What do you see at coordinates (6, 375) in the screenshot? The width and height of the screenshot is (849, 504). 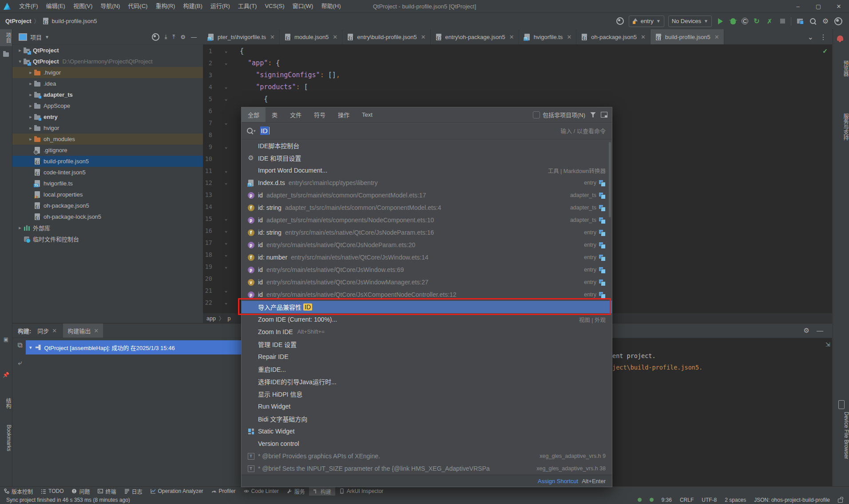 I see `pin-icon: 📌` at bounding box center [6, 375].